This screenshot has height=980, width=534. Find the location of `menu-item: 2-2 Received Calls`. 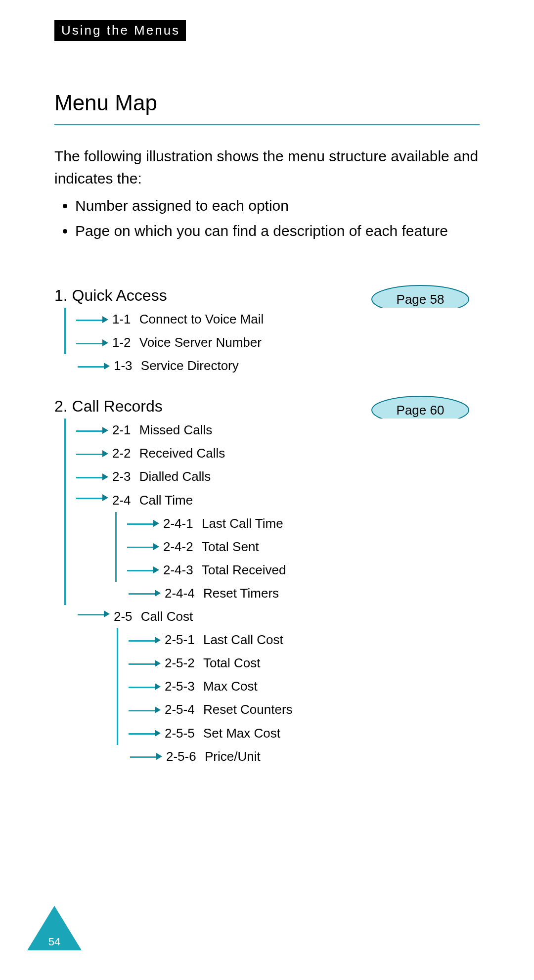

menu-item: 2-2 Received Calls is located at coordinates (279, 453).